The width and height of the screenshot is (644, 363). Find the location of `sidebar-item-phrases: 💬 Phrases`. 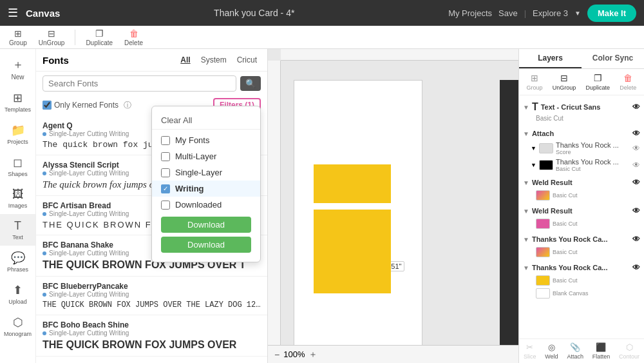

sidebar-item-phrases: 💬 Phrases is located at coordinates (18, 262).